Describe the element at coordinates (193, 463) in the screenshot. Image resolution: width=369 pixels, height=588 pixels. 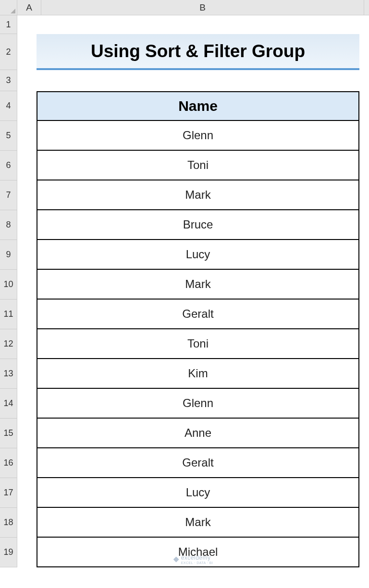
I see `cell-row-16: Geralt` at that location.